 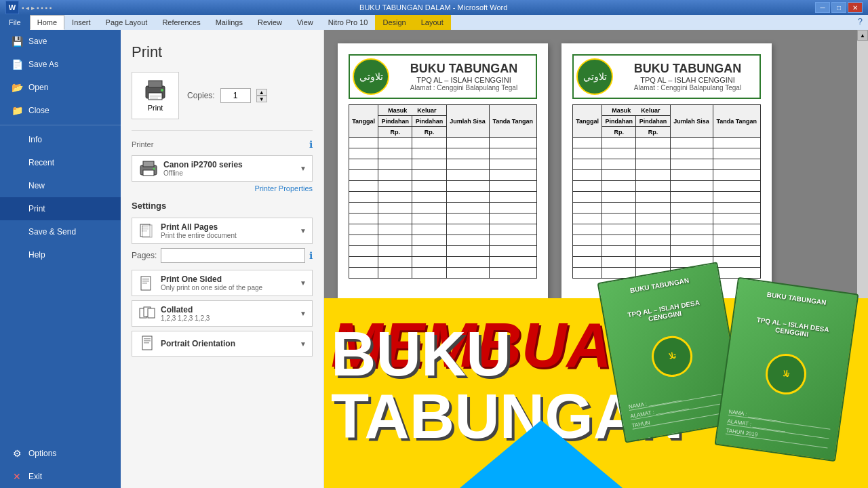 What do you see at coordinates (434, 7) in the screenshot?
I see `title-bar: W ▪ ◂ ▸ ▪ ▪ ▪ ▪ BUKU TABUNGAN DALAM - Mi…` at bounding box center [434, 7].